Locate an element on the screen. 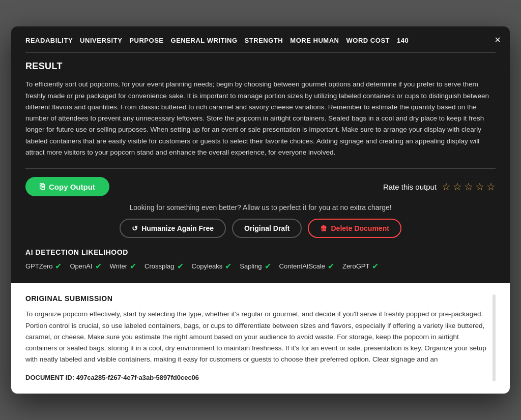  check-icon-contentatscale: ✔ is located at coordinates (331, 266).